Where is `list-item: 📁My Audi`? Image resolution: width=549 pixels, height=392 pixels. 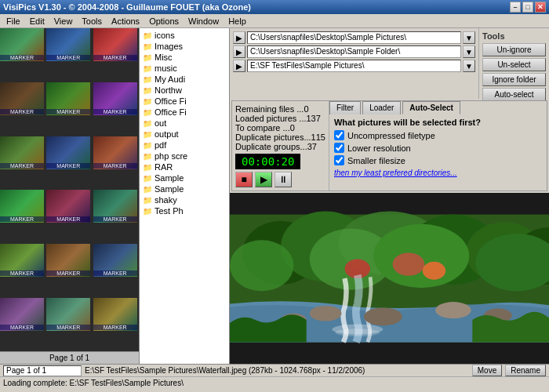 list-item: 📁My Audi is located at coordinates (184, 79).